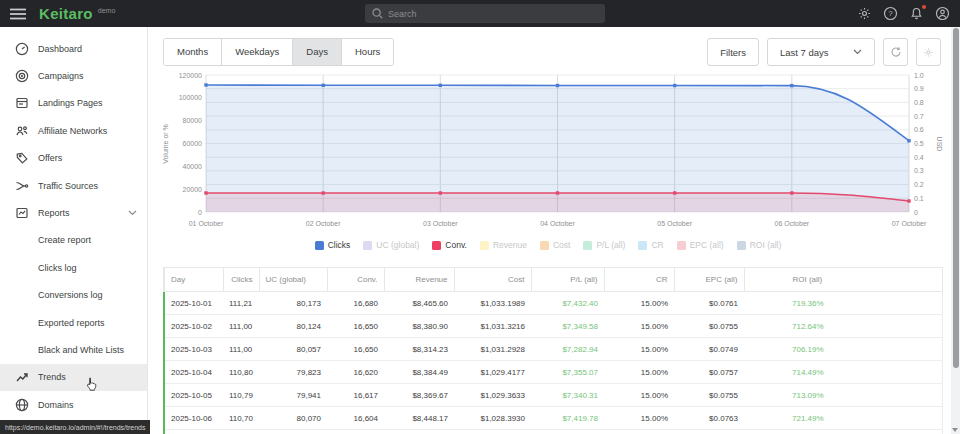 The height and width of the screenshot is (434, 960). I want to click on top-bar: Keitaro demo ?, so click(480, 14).